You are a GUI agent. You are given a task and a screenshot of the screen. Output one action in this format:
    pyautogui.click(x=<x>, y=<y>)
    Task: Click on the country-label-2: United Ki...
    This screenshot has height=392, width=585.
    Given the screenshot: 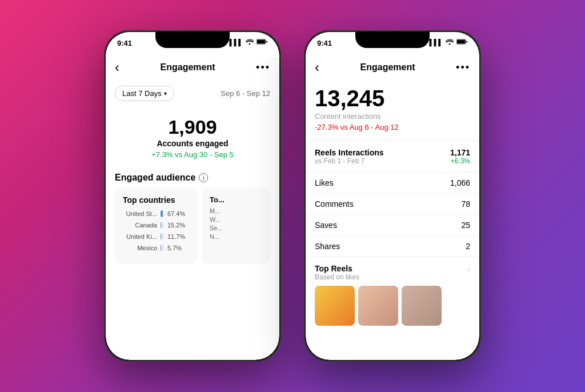 What is the action you would take?
    pyautogui.click(x=140, y=237)
    